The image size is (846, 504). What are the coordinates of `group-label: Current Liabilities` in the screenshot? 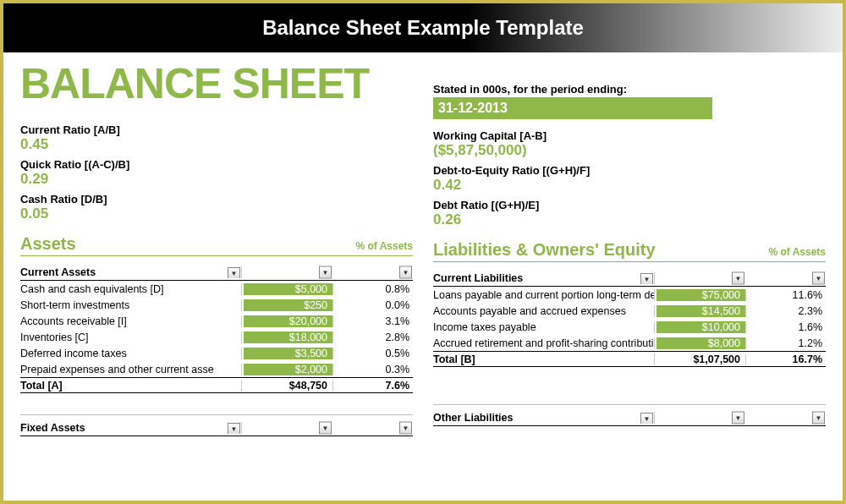 It's located at (478, 278).